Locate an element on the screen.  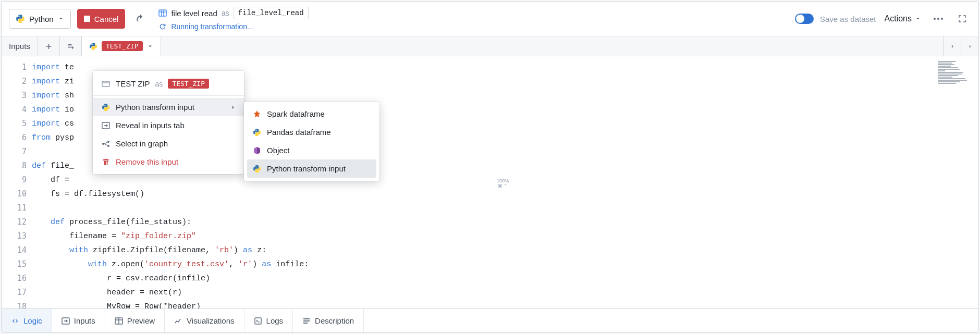
tab-description-label: Description is located at coordinates (335, 321).